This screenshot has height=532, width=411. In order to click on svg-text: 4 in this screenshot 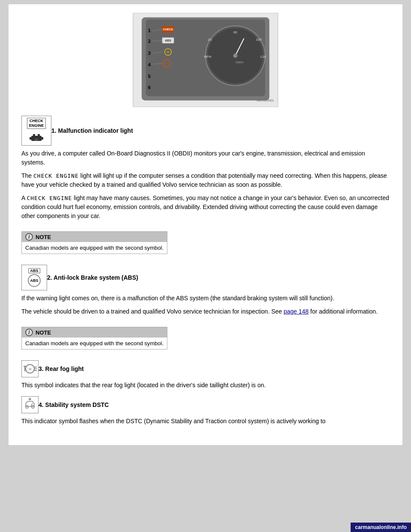, I will do `click(150, 65)`.